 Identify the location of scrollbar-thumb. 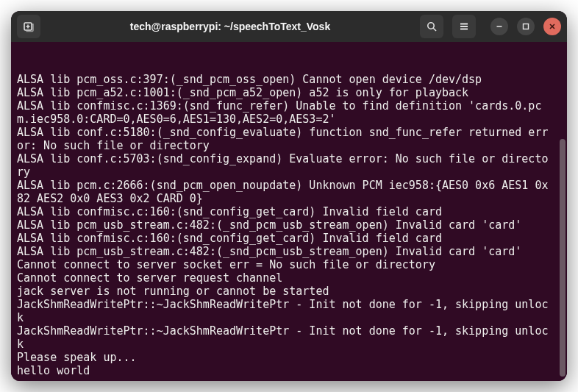
(563, 257).